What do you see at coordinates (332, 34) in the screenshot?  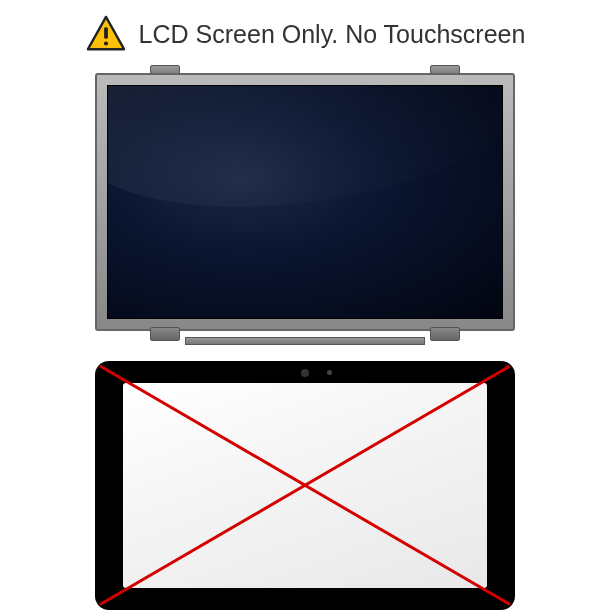 I see `header-text: LCD Screen Only. No Touchscreen` at bounding box center [332, 34].